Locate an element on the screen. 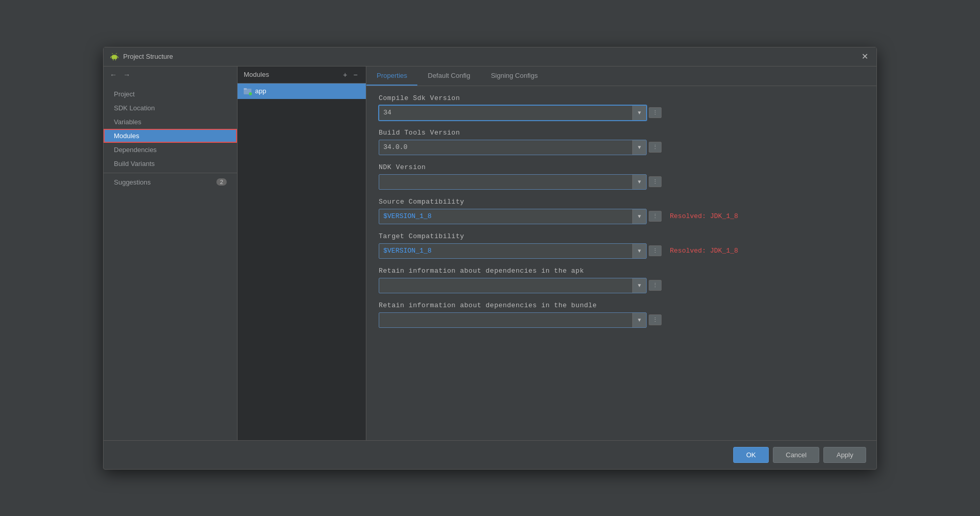  retain-apk-field-row: ▼ ⋮ is located at coordinates (621, 286).